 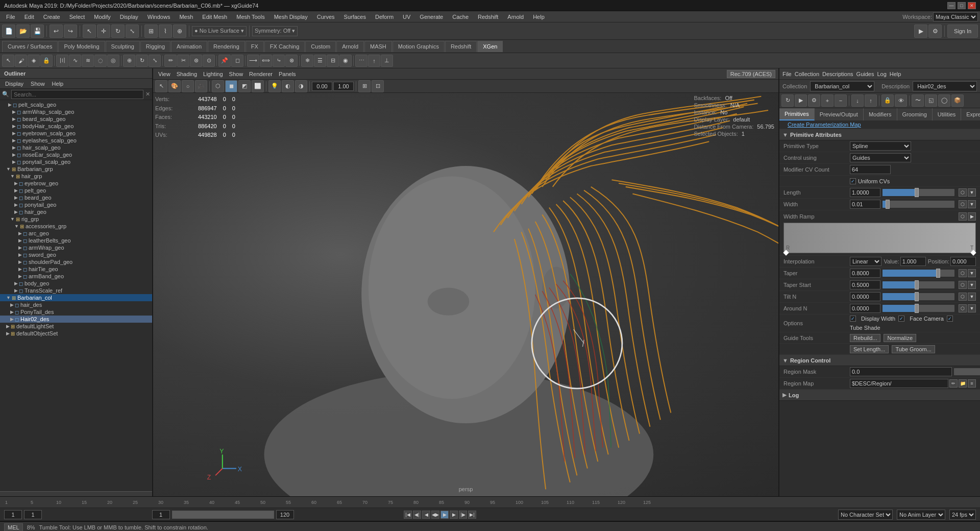 What do you see at coordinates (947, 114) in the screenshot?
I see `xgen-tab-utilities: Utilities` at bounding box center [947, 114].